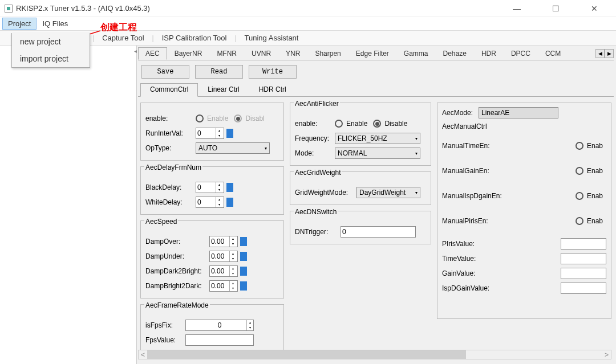  I want to click on read-button: Read, so click(219, 72).